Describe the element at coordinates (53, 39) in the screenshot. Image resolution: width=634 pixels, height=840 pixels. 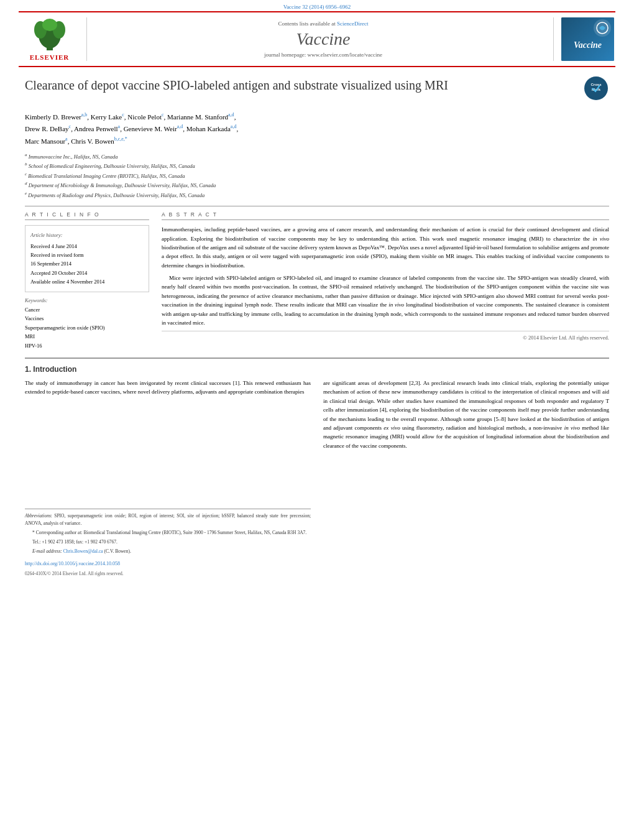
I see `elsevier-logo: ELSEVIER` at that location.